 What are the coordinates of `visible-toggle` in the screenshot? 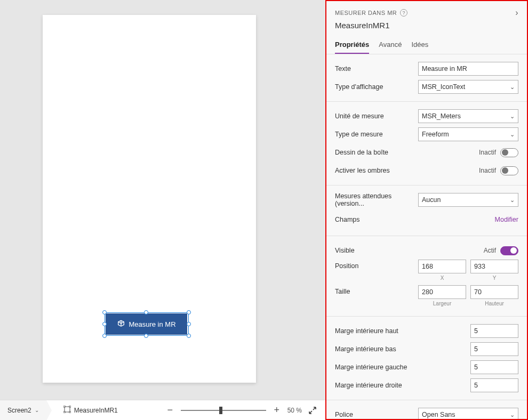 It's located at (509, 251).